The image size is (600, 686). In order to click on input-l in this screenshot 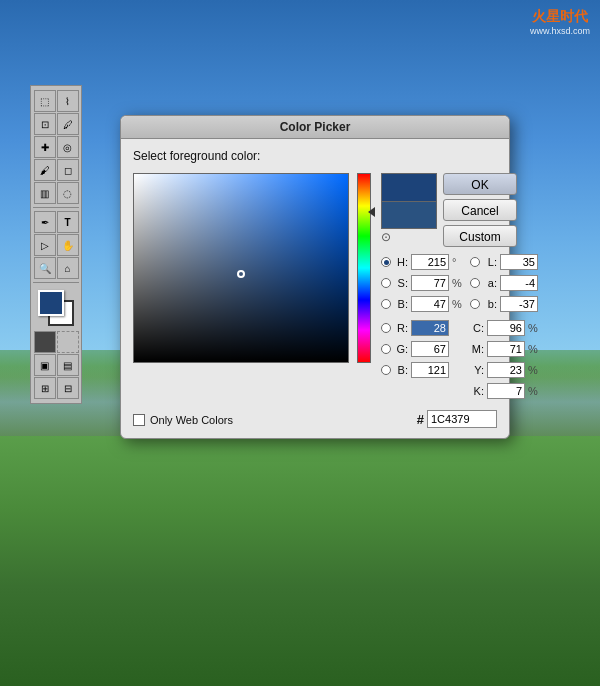, I will do `click(519, 262)`.